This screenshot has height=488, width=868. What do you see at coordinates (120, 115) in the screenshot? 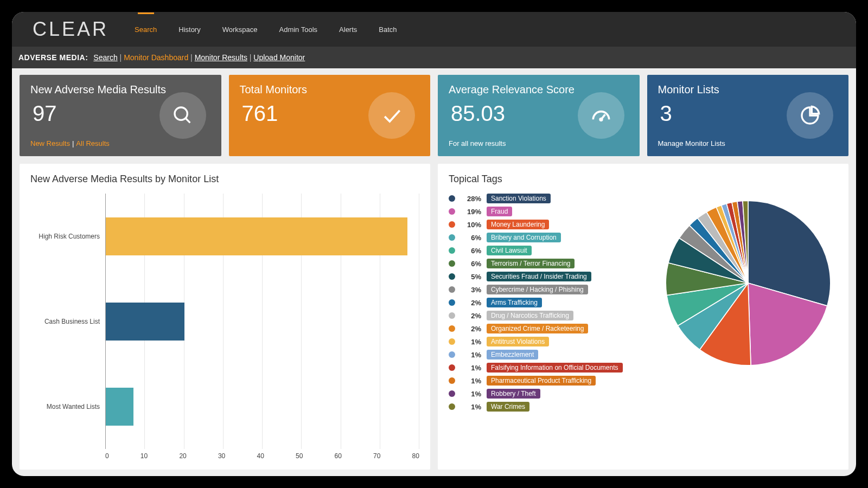
I see `metric-card-1: New Adverse Media Results97New Results|A…` at bounding box center [120, 115].